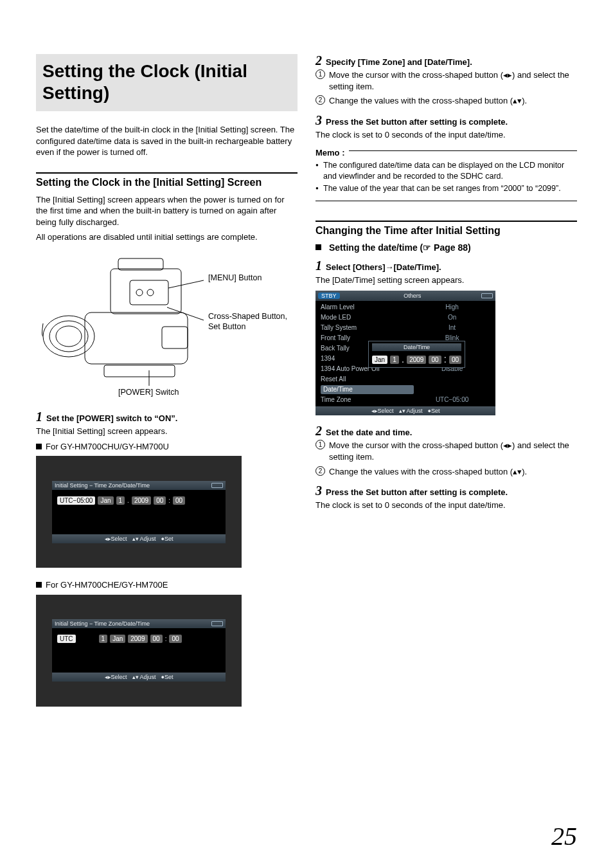 Image resolution: width=613 pixels, height=868 pixels. What do you see at coordinates (380, 360) in the screenshot?
I see `overlay-mon: Jan` at bounding box center [380, 360].